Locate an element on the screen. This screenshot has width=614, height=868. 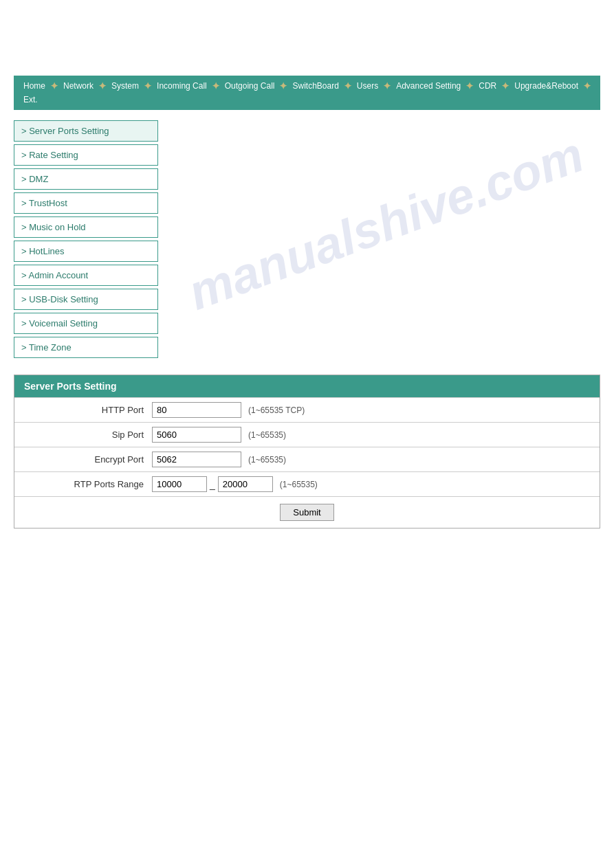
nav-item-advanced-setting: Advanced Setting is located at coordinates (428, 86).